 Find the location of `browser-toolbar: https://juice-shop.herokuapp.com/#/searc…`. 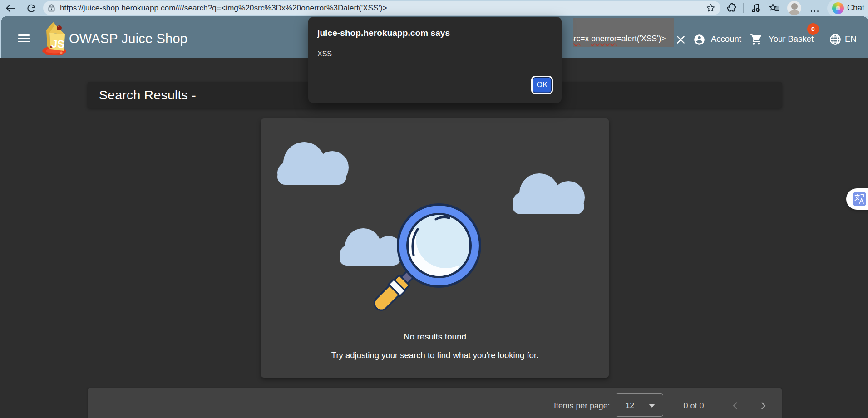

browser-toolbar: https://juice-shop.herokuapp.com/#/searc… is located at coordinates (434, 8).